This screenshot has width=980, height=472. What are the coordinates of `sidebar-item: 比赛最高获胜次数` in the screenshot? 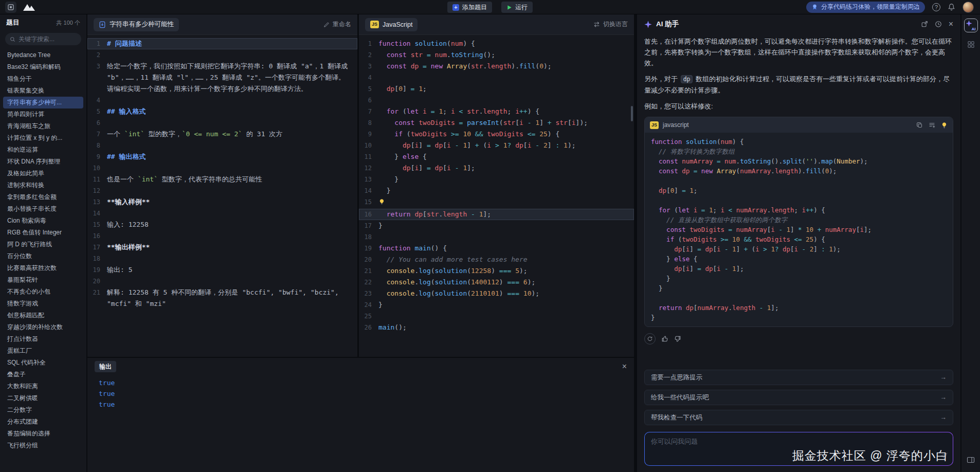 It's located at (43, 268).